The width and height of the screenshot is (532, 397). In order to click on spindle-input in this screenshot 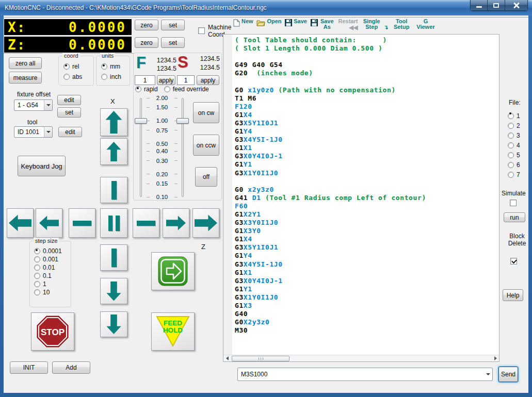, I will do `click(186, 80)`.